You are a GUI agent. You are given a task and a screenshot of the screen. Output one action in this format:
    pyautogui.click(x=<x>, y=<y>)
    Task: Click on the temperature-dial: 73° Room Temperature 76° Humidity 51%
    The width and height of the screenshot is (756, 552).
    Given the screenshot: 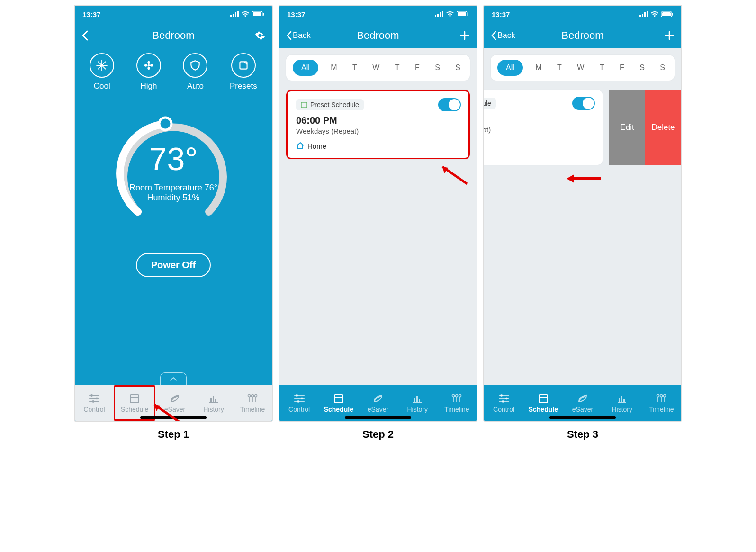 What is the action you would take?
    pyautogui.click(x=173, y=172)
    